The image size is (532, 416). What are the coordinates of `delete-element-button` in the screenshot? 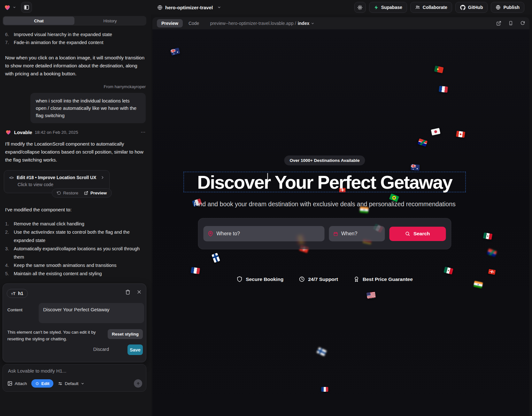 It's located at (128, 292).